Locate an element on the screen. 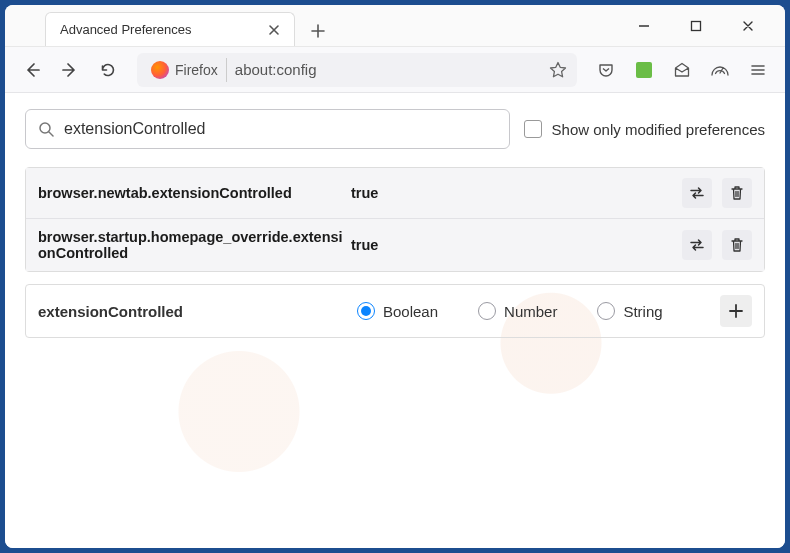 This screenshot has height=553, width=790. minimize-icon is located at coordinates (644, 26).